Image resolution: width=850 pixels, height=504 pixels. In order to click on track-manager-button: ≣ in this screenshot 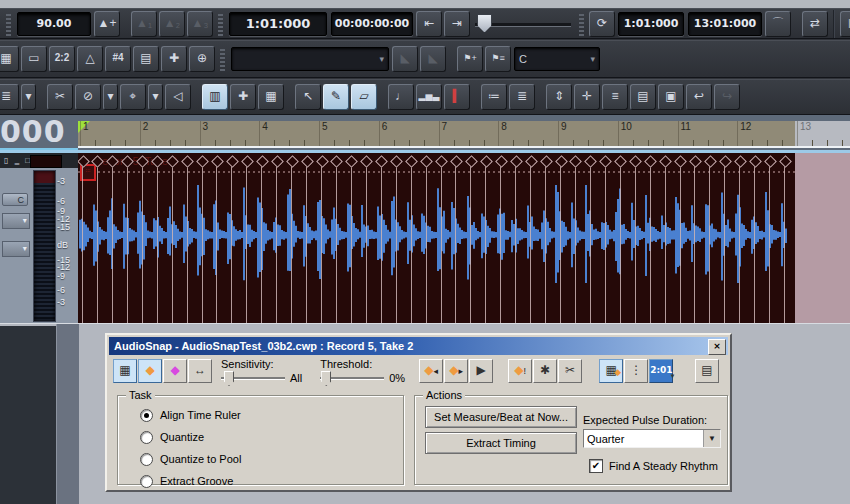, I will do `click(10, 97)`.